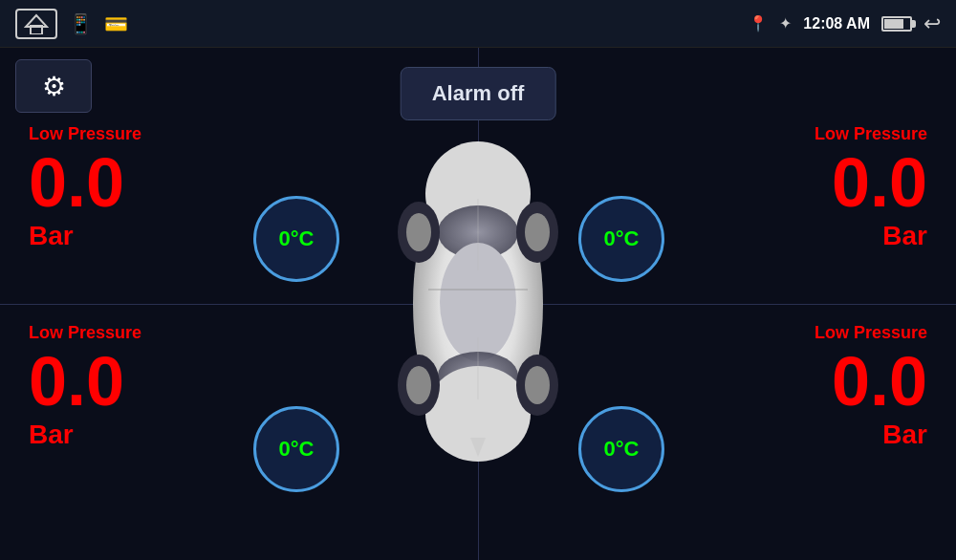 This screenshot has height=560, width=956. Describe the element at coordinates (478, 304) in the screenshot. I see `car-image` at that location.